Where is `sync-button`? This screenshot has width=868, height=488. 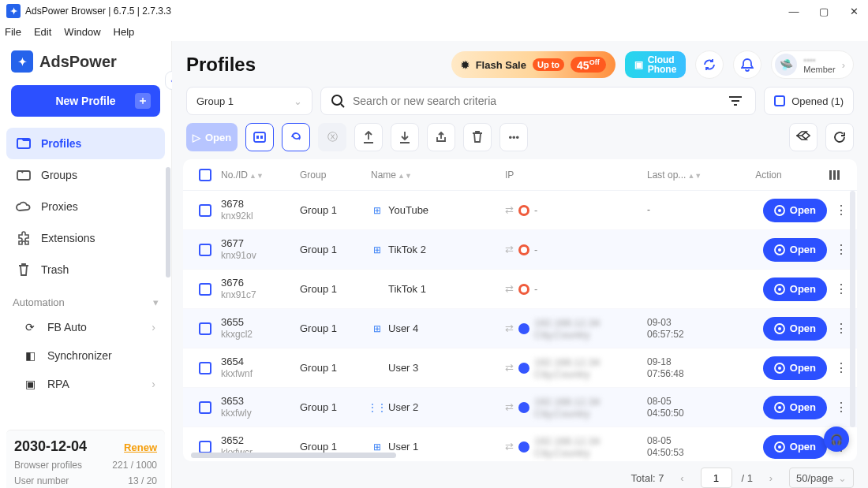 sync-button is located at coordinates (709, 65).